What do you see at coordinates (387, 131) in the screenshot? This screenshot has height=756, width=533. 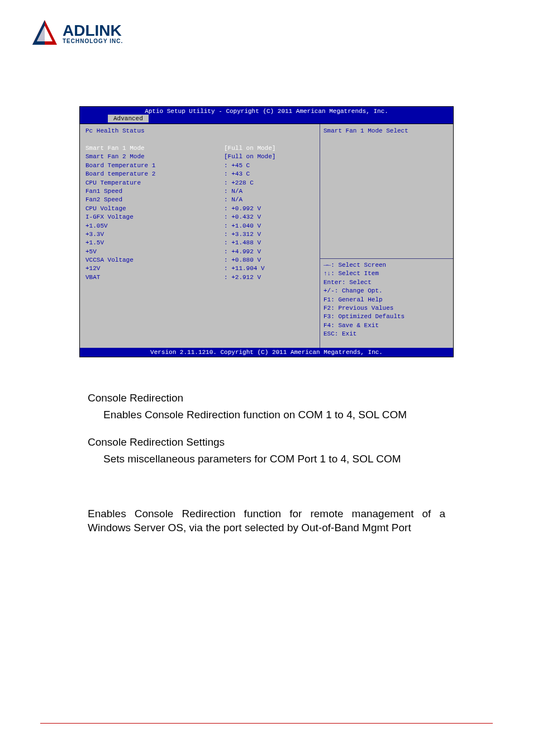 I see `bios-help-title: Smart Fan 1 Mode Select` at bounding box center [387, 131].